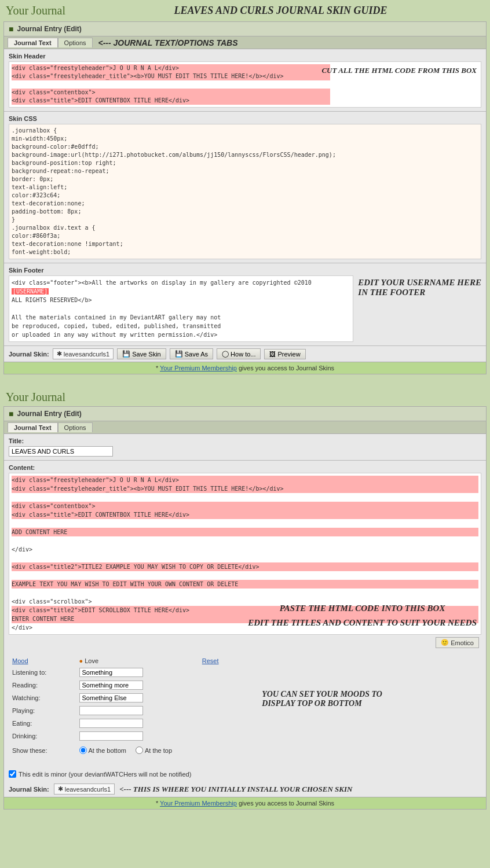 The image size is (490, 868). What do you see at coordinates (171, 76) in the screenshot?
I see `code-line-2: <div class="freestyleheader_title"><b>YO…` at bounding box center [171, 76].